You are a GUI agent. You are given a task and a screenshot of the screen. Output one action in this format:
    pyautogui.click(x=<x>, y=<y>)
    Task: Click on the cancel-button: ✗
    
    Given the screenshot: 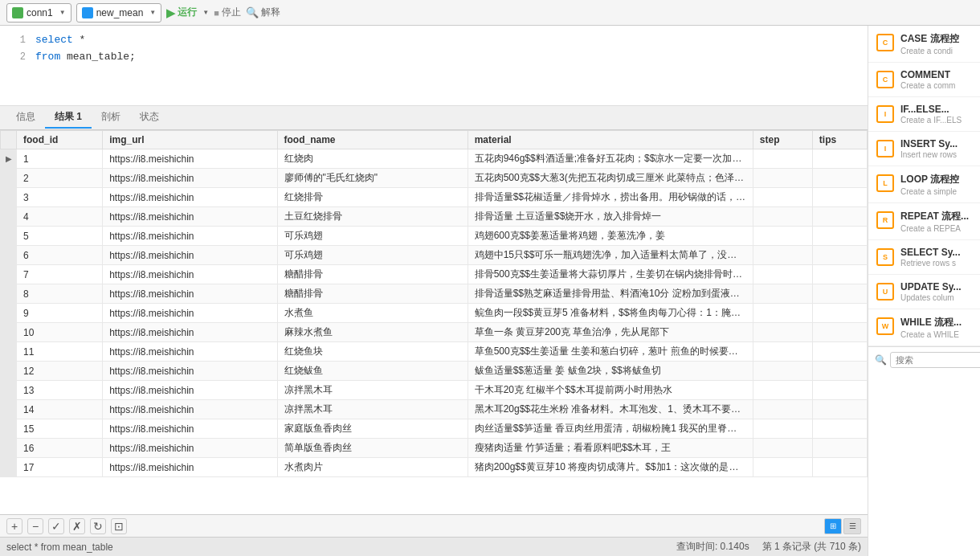 What is the action you would take?
    pyautogui.click(x=77, y=526)
    